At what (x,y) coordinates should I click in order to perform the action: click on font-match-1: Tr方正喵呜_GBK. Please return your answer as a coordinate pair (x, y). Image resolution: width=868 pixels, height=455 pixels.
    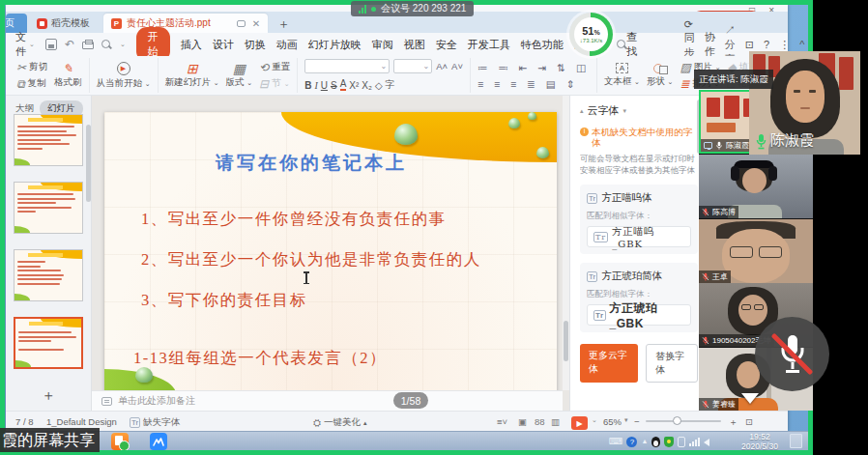
    Looking at the image, I should click on (639, 237).